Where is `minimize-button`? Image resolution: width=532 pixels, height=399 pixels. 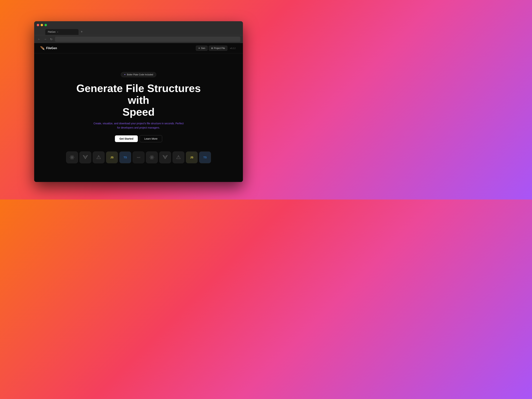 minimize-button is located at coordinates (42, 25).